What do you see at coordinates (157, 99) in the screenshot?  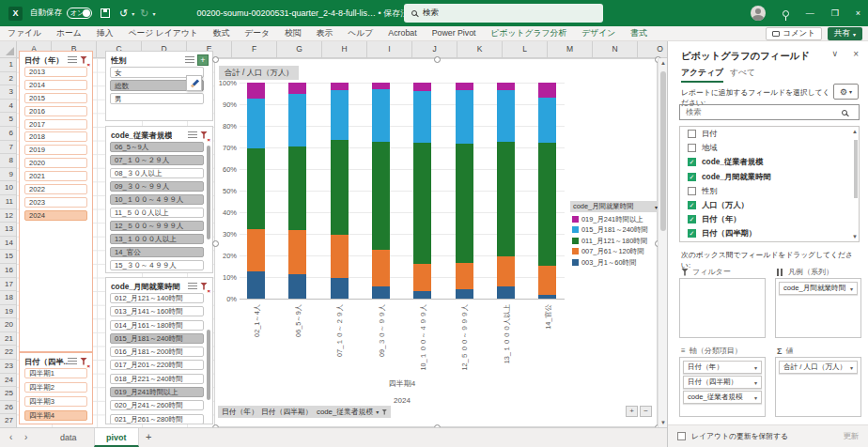 I see `slicer-item: 男` at bounding box center [157, 99].